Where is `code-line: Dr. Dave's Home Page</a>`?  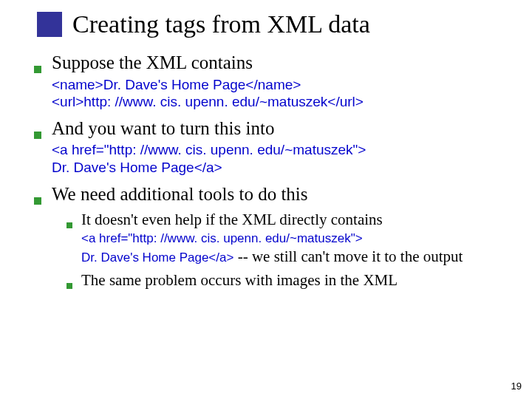 code-line: Dr. Dave's Home Page</a> is located at coordinates (137, 167).